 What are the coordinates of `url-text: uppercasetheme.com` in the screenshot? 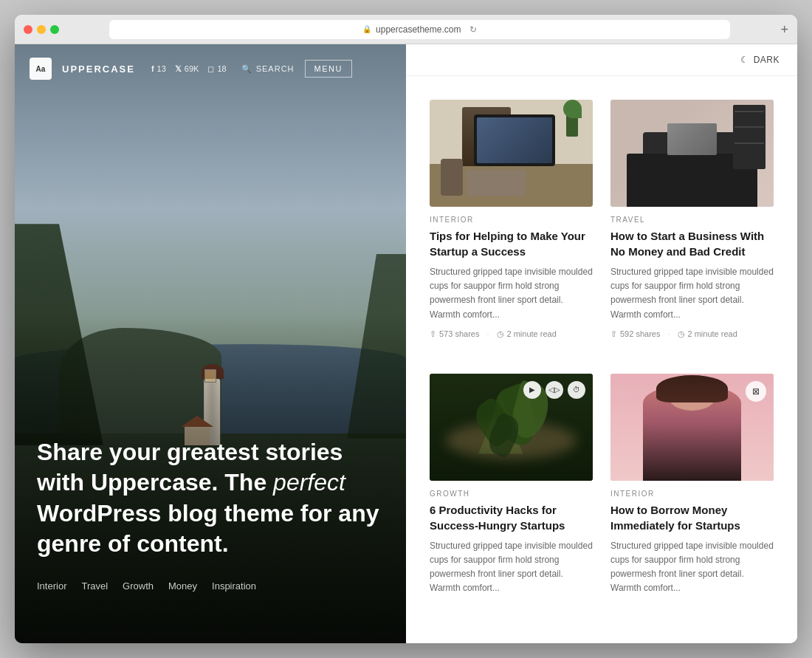 It's located at (418, 30).